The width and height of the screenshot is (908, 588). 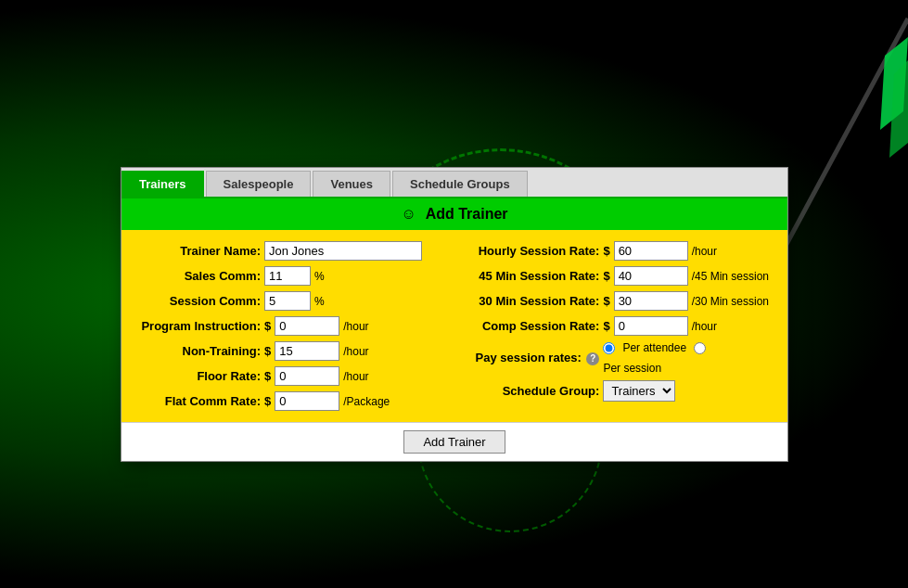 What do you see at coordinates (525, 276) in the screenshot?
I see `min45-label: 45 Min Session Rate:` at bounding box center [525, 276].